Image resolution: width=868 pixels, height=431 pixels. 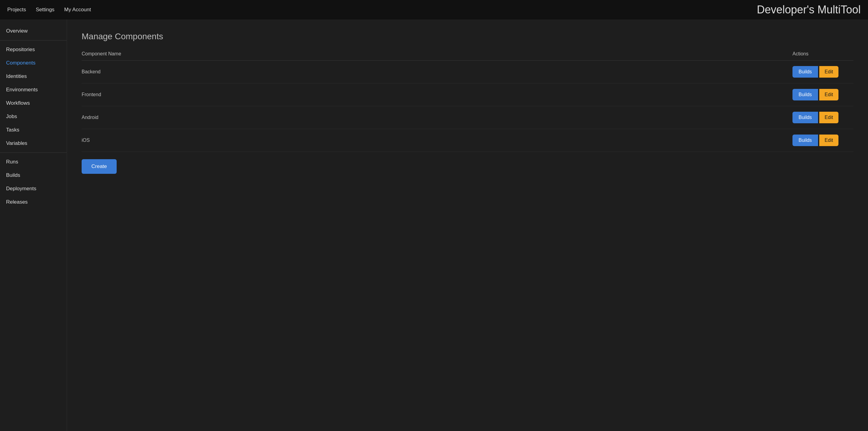 I want to click on sidebar-item-releases: Releases, so click(x=33, y=202).